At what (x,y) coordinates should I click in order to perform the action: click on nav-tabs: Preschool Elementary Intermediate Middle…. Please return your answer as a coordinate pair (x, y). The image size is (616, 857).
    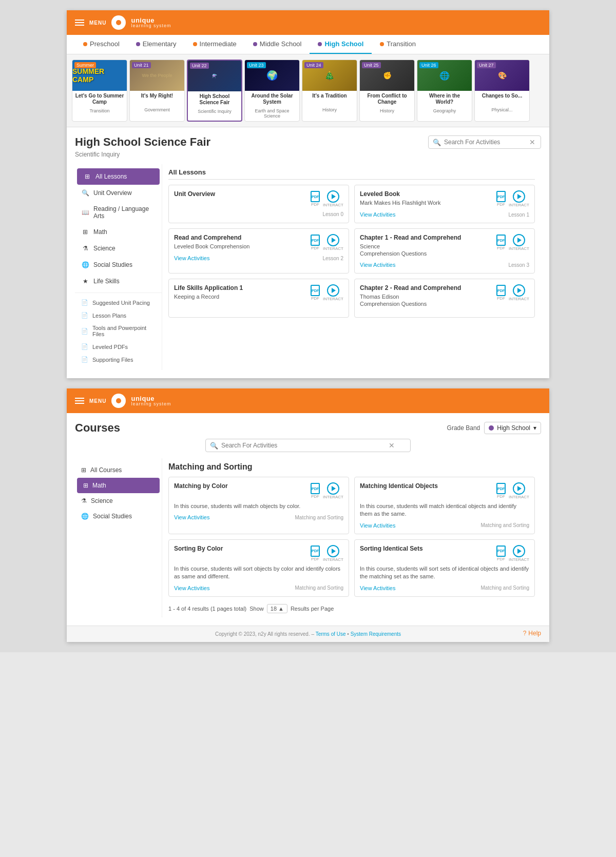
    Looking at the image, I should click on (308, 45).